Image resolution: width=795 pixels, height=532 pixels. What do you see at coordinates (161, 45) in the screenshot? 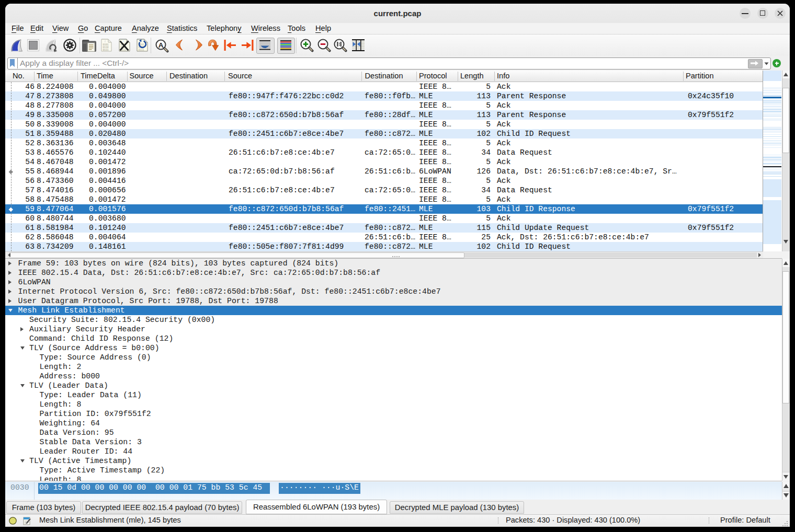
I see `svg-text: A` at bounding box center [161, 45].